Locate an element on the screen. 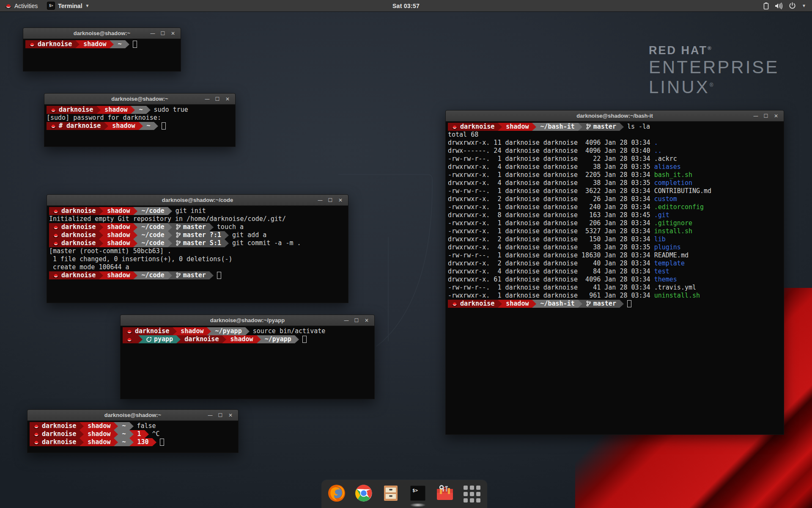 Image resolution: width=812 pixels, height=508 pixels. dock-item-firefox is located at coordinates (337, 494).